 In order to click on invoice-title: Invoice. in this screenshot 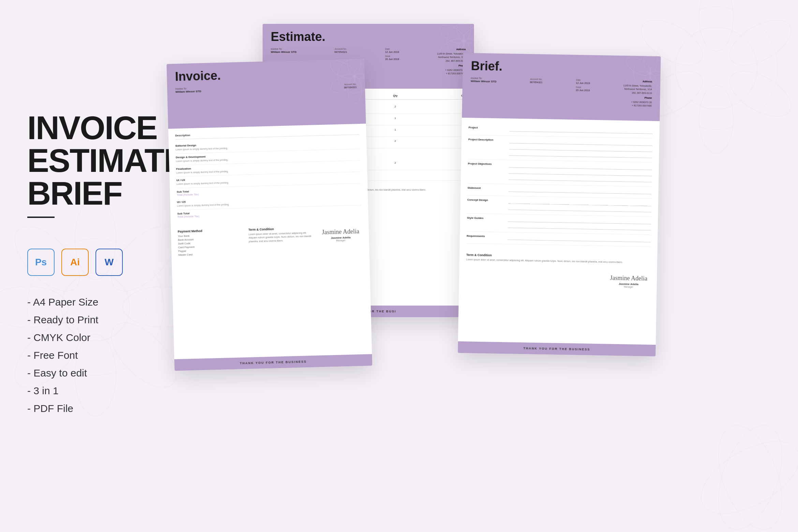, I will do `click(266, 74)`.